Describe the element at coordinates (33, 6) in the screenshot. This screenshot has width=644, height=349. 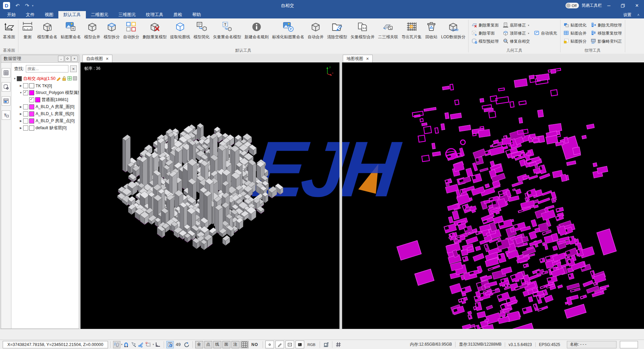
I see `quick-access-caret-icon: ▾` at that location.